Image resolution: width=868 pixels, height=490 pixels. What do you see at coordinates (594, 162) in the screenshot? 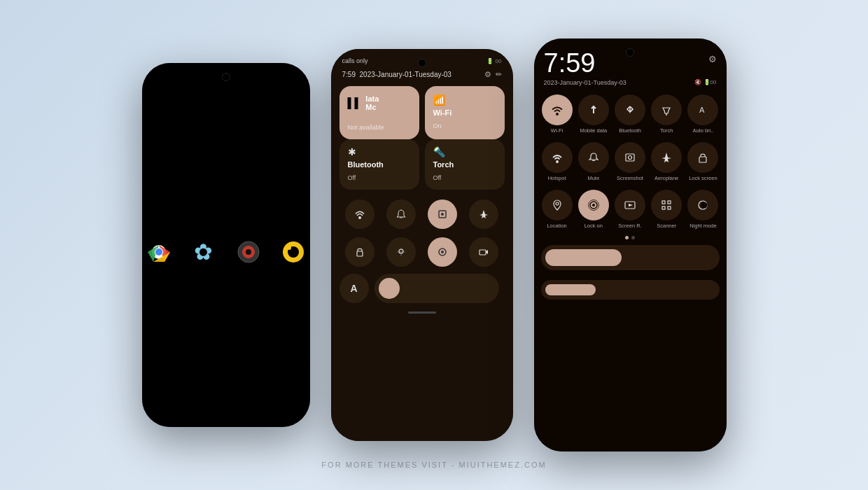
I see `cc3-mute: Mute` at bounding box center [594, 162].